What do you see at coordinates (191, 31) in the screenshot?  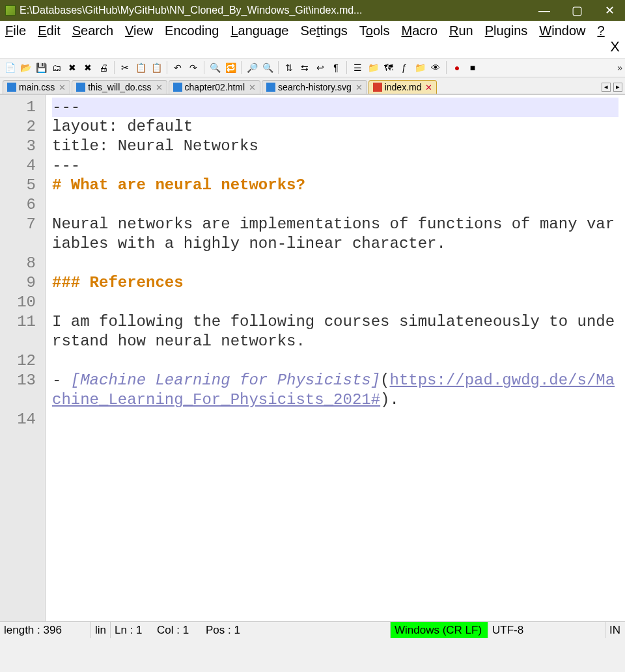 I see `menu-encoding: Encoding` at bounding box center [191, 31].